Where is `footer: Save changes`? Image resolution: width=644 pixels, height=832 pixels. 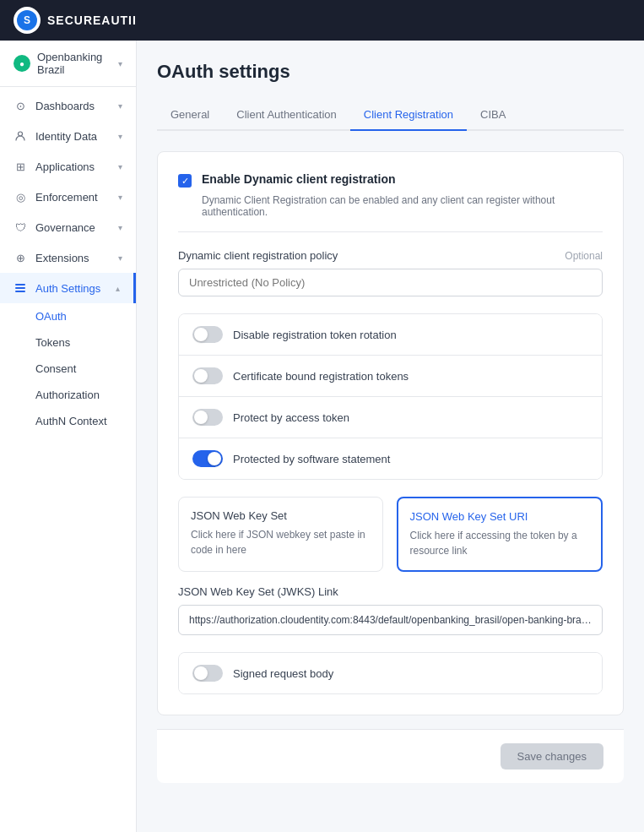 footer: Save changes is located at coordinates (390, 756).